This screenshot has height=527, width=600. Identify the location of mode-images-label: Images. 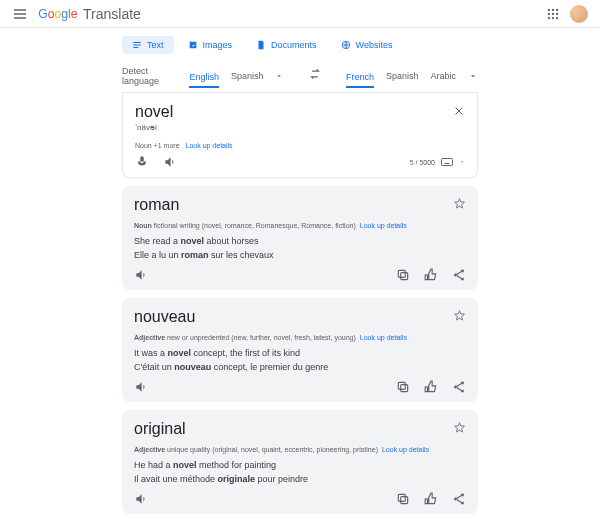
(218, 45).